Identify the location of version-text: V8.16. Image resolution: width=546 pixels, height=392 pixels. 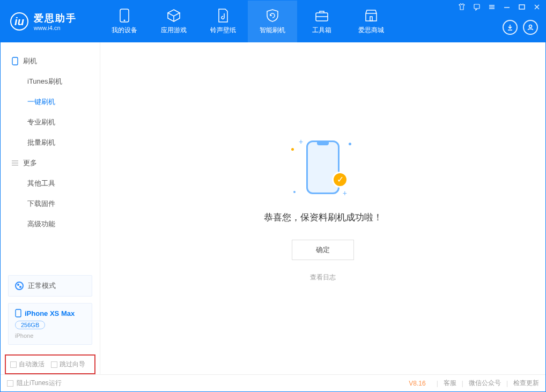
(417, 383).